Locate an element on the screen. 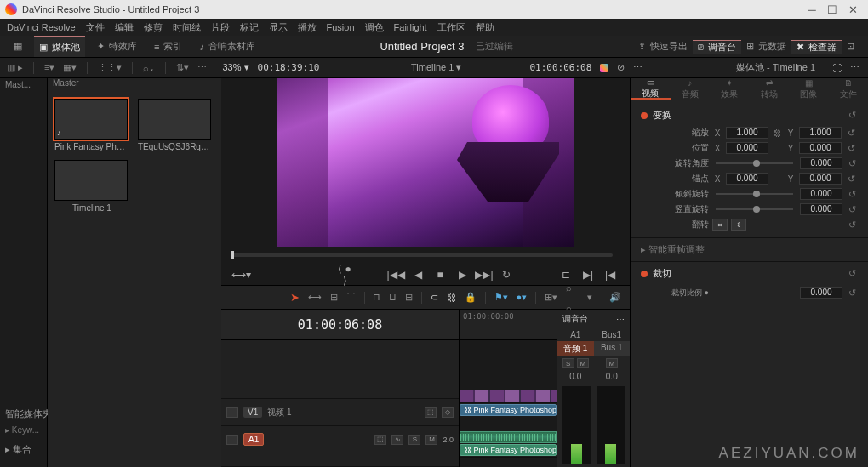  v1-lock-icon: ⬚ is located at coordinates (431, 413).